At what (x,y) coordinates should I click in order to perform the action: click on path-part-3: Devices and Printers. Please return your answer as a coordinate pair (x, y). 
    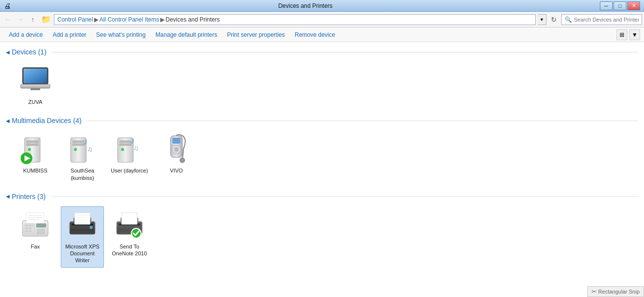
    Looking at the image, I should click on (193, 20).